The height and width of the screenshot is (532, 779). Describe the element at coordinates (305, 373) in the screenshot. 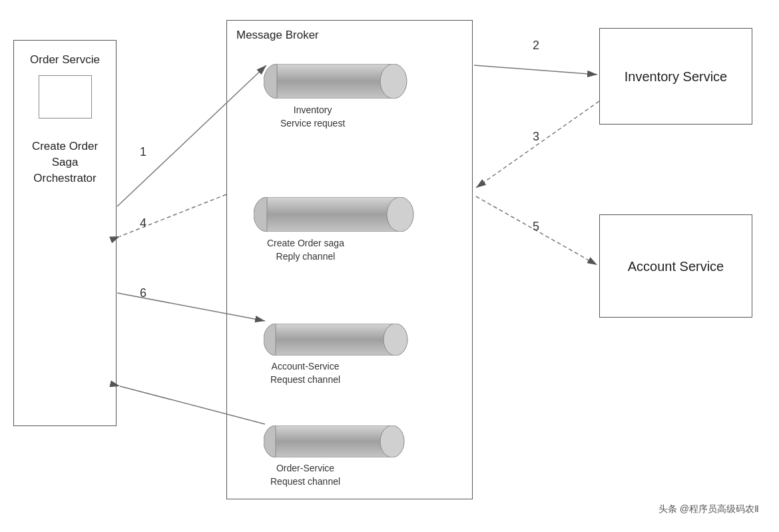

I see `cyl3-label: Account-ServiceRequest channel` at that location.